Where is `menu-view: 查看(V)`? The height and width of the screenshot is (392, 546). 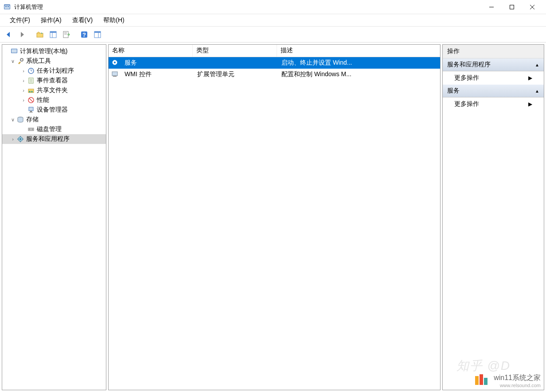 menu-view: 查看(V) is located at coordinates (82, 20).